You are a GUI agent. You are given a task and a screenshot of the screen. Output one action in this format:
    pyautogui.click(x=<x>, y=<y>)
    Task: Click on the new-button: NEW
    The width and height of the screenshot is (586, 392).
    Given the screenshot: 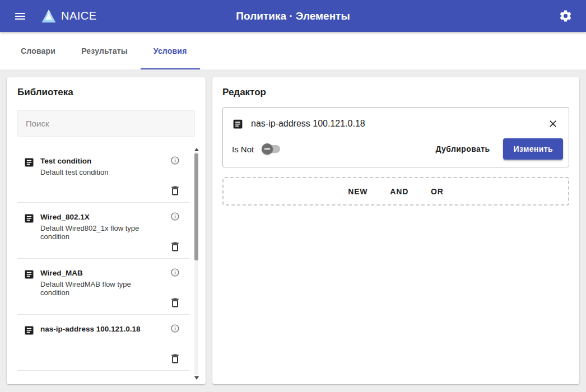 What is the action you would take?
    pyautogui.click(x=357, y=192)
    